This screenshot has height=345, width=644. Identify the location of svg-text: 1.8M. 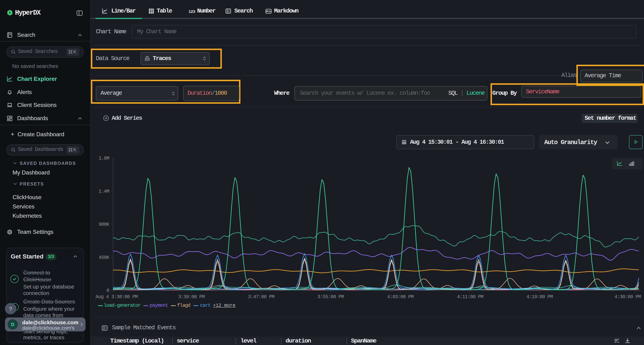
(104, 158).